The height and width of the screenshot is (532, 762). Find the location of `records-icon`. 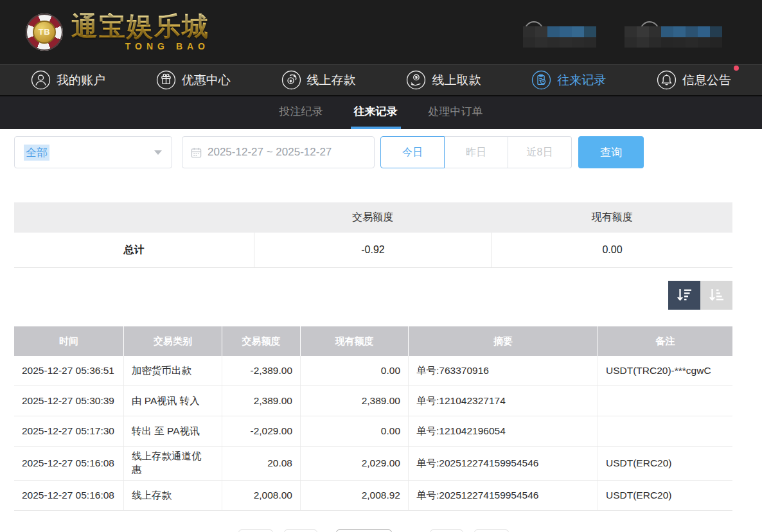

records-icon is located at coordinates (541, 80).